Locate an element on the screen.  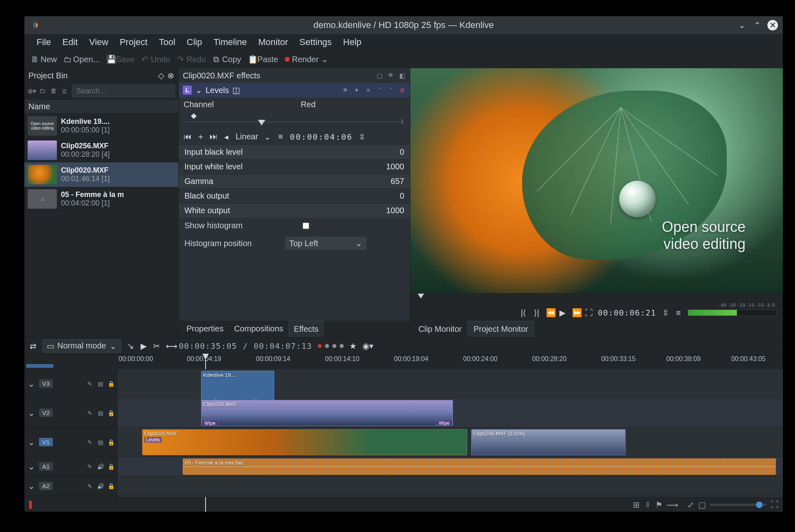
tab-clip-monitor: Clip Monitor is located at coordinates (440, 329).